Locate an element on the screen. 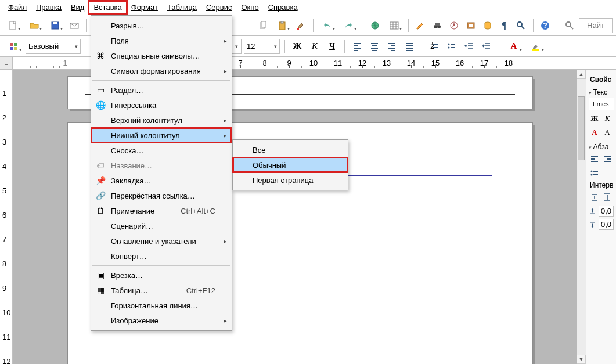  panel-align-right is located at coordinates (607, 159).